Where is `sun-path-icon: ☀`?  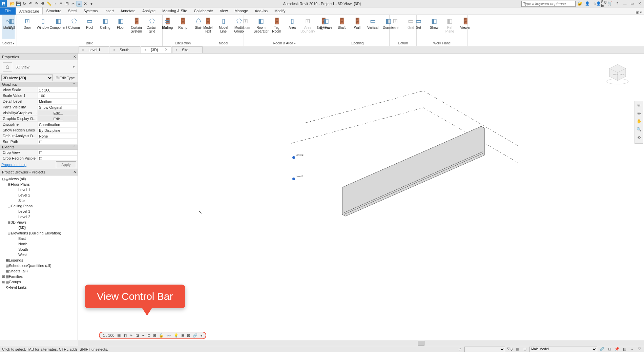
sun-path-icon: ☀ is located at coordinates (131, 335).